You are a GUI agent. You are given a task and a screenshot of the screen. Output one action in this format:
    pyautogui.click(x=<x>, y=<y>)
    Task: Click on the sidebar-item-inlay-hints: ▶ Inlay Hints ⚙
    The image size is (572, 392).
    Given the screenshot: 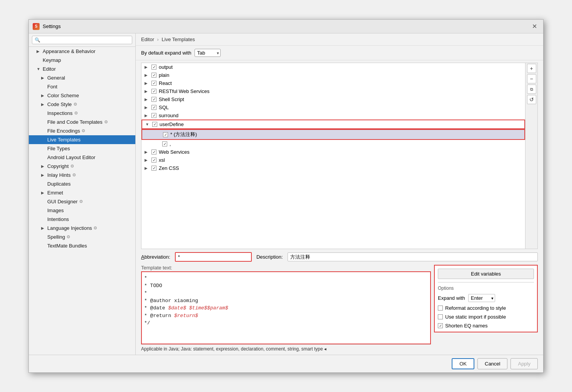 What is the action you would take?
    pyautogui.click(x=82, y=175)
    